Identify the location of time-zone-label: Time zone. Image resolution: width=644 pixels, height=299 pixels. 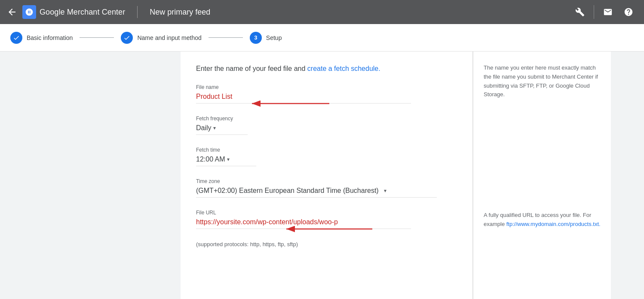
(327, 181).